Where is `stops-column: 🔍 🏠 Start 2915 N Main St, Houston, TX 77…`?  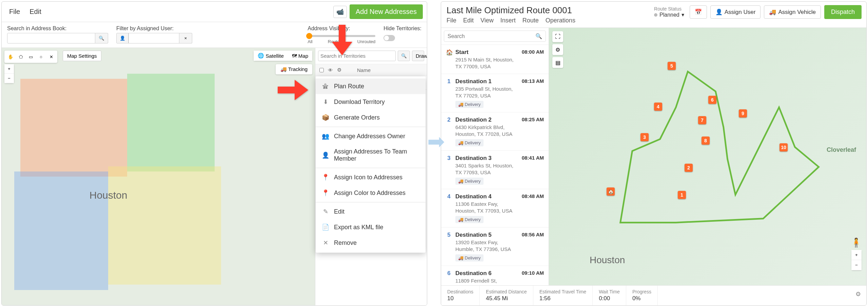
stops-column: 🔍 🏠 Start 2915 N Main St, Houston, TX 77… is located at coordinates (495, 157).